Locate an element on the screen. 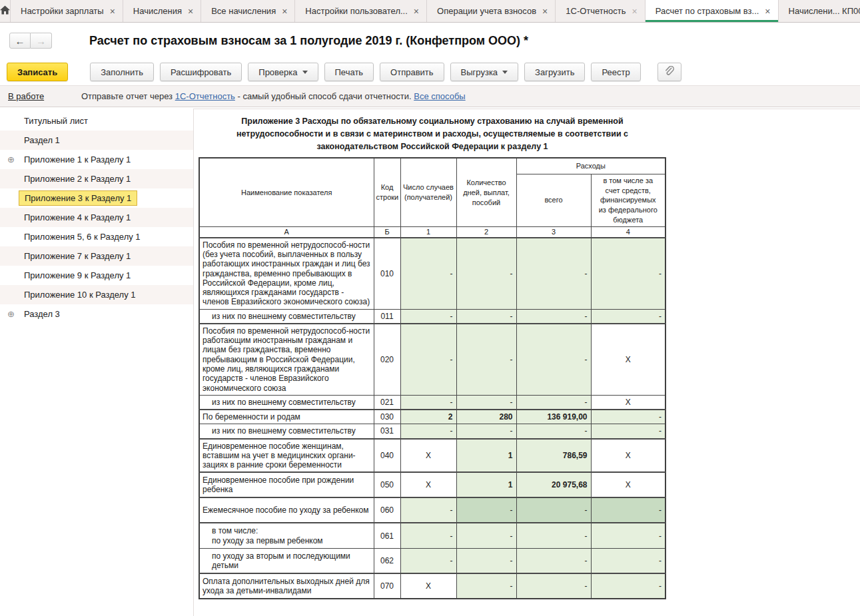  tab: Настройки пользовател...× is located at coordinates (361, 11).